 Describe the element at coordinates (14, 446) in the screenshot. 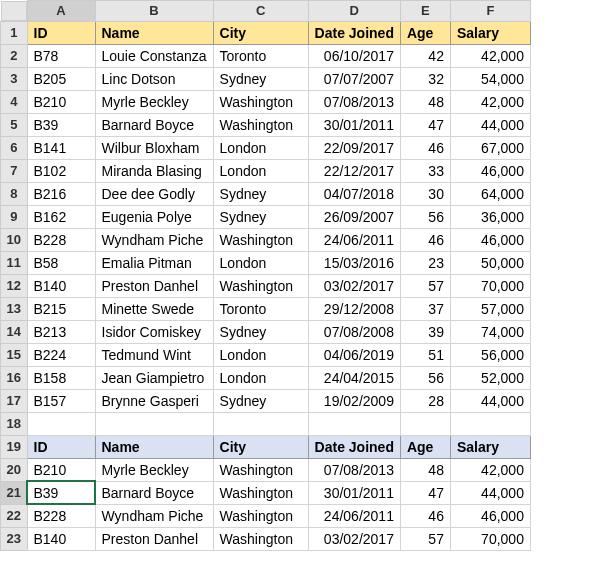

I see `row-header-19: 19` at that location.